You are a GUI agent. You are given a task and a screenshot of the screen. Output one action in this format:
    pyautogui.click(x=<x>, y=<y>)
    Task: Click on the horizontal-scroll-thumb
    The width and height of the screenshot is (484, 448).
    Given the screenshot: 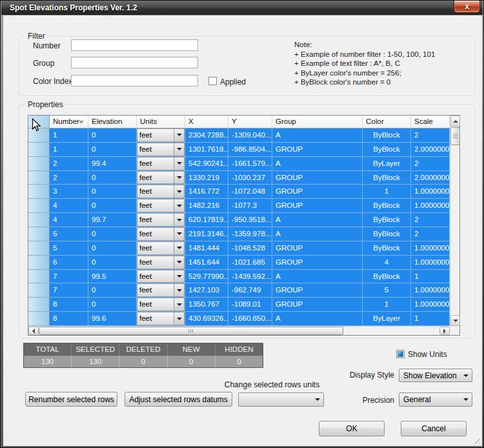 What is the action you would take?
    pyautogui.click(x=191, y=331)
    